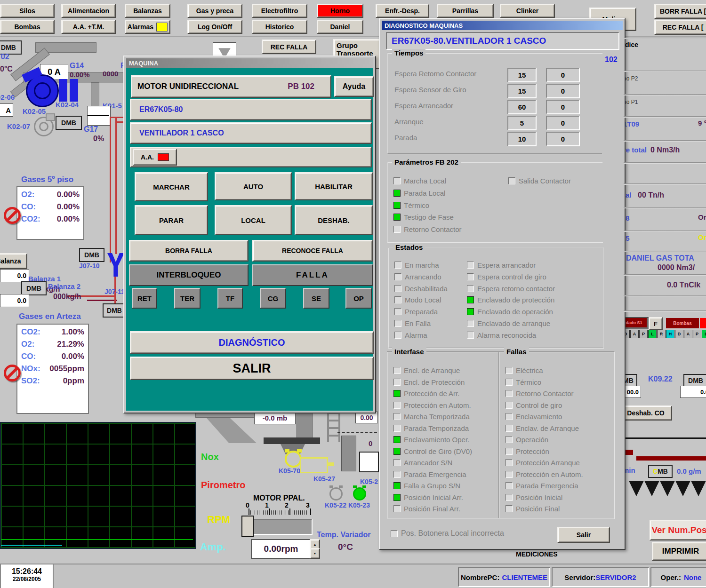 This screenshot has height=588, width=706. Describe the element at coordinates (148, 11) in the screenshot. I see `toolbar-button-balanzas: Balanzas` at that location.